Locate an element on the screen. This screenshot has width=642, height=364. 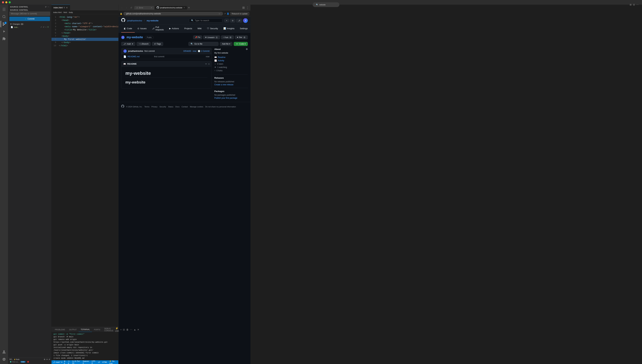
footer-status: Status is located at coordinates (171, 107).